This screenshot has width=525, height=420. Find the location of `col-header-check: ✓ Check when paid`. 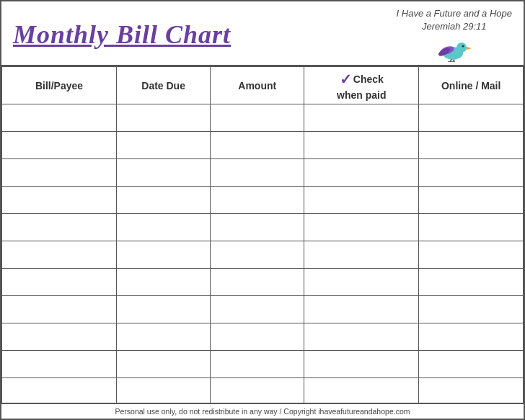

col-header-check: ✓ Check when paid is located at coordinates (362, 86).